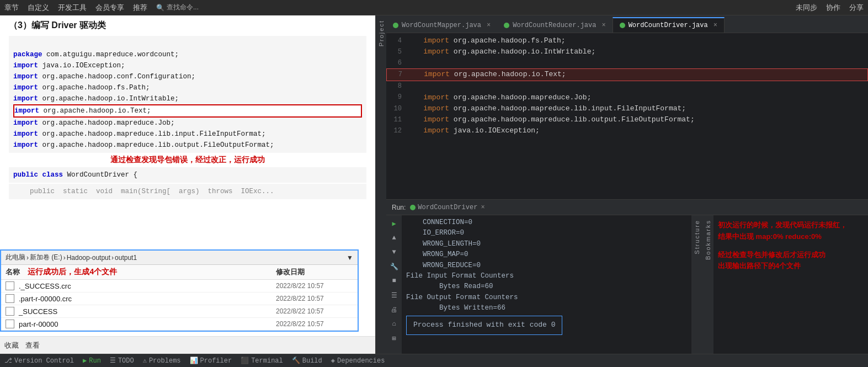 Image resolution: width=868 pixels, height=367 pixels. Describe the element at coordinates (188, 192) in the screenshot. I see `code-line-bottom: public static void main(String[ args) th…` at that location.